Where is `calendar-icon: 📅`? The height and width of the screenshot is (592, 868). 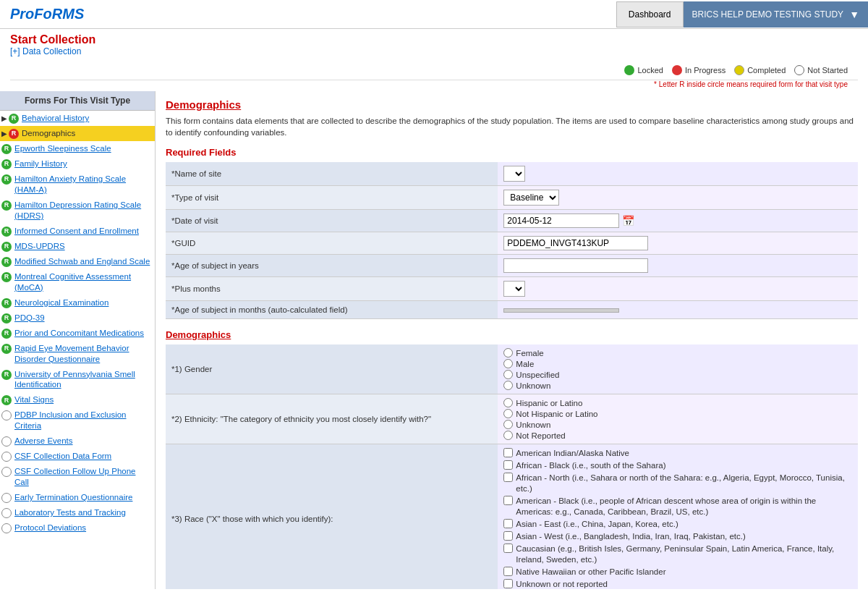
calendar-icon: 📅 is located at coordinates (628, 221).